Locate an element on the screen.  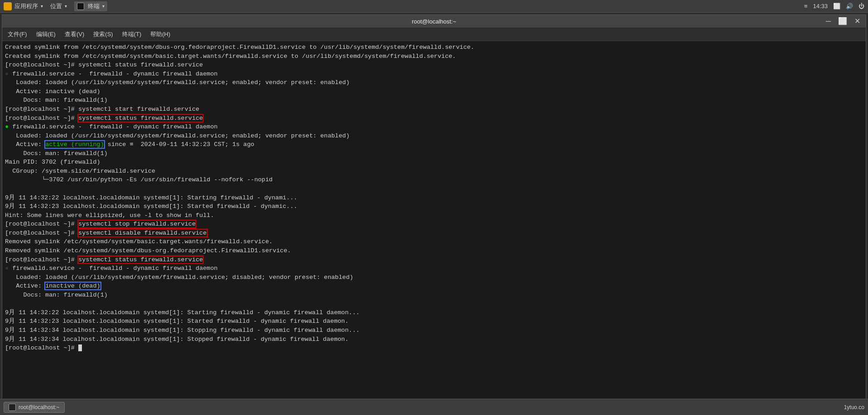
menu-terminal: 终端(T) is located at coordinates (132, 34).